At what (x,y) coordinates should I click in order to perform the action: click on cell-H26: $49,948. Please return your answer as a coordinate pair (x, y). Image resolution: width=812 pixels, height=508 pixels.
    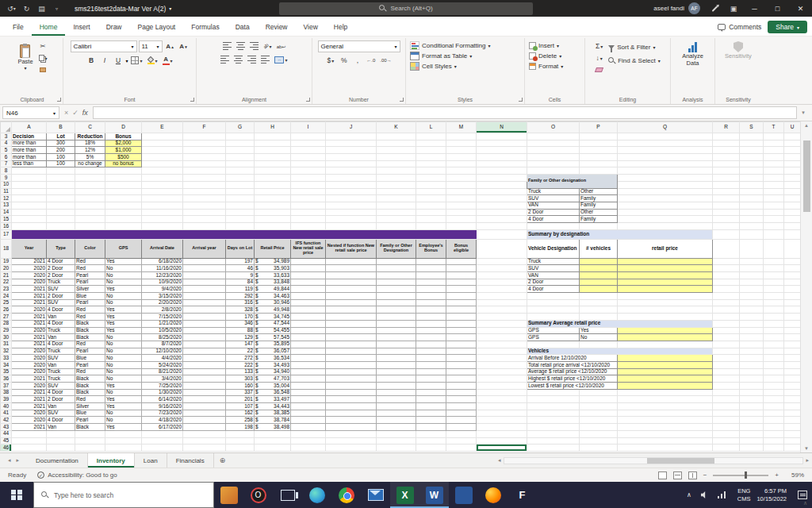
    Looking at the image, I should click on (273, 310).